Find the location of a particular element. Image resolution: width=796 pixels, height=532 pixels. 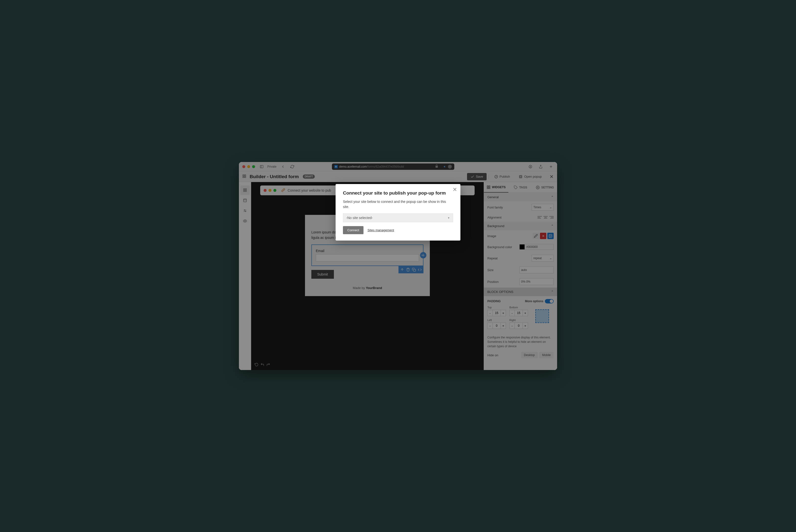

site-select: -No site selected-▼ is located at coordinates (398, 218).